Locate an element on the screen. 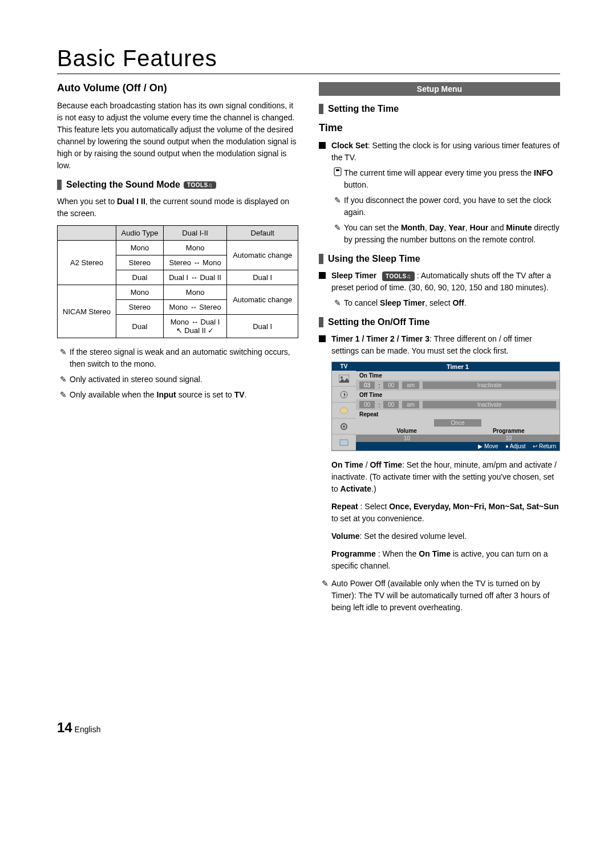  osd-off-time-label: Off Time is located at coordinates (457, 395).